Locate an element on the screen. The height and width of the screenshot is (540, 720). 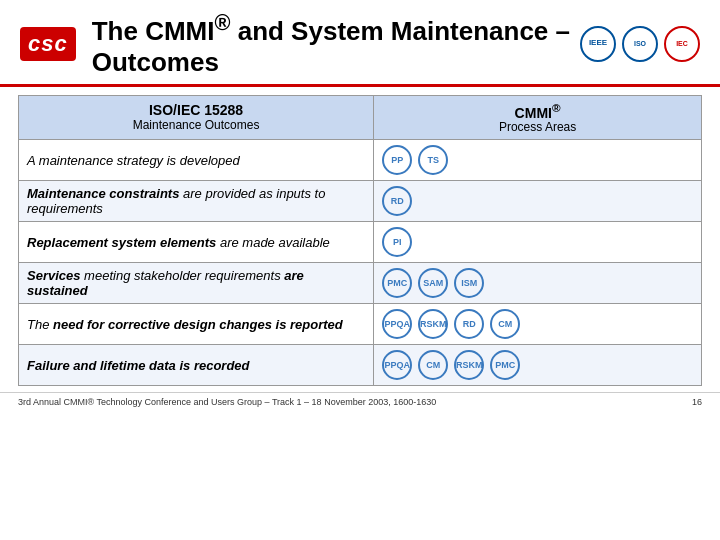
process-area-badge: PI is located at coordinates (397, 242).